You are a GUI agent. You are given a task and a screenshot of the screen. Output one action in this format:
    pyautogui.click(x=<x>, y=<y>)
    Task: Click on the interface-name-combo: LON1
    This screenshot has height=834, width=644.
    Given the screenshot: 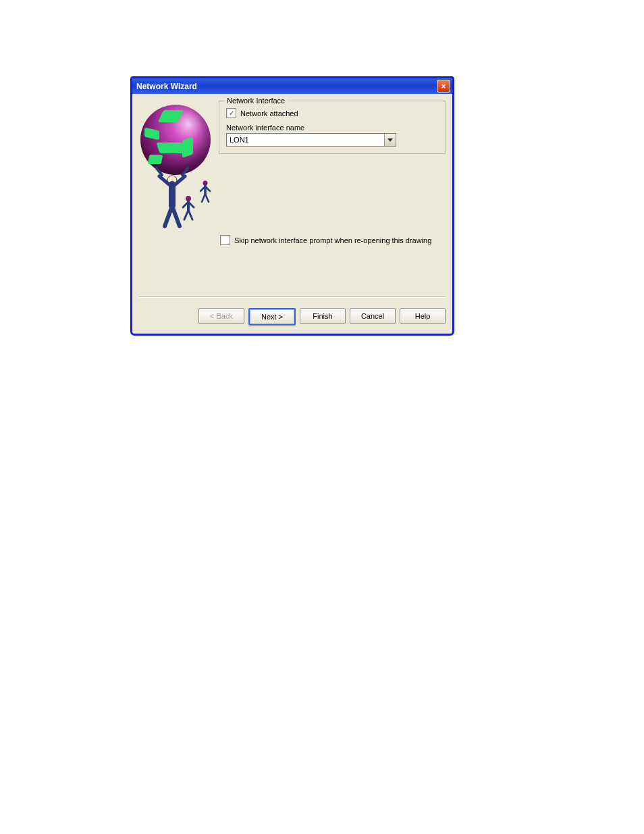 What is the action you would take?
    pyautogui.click(x=311, y=140)
    